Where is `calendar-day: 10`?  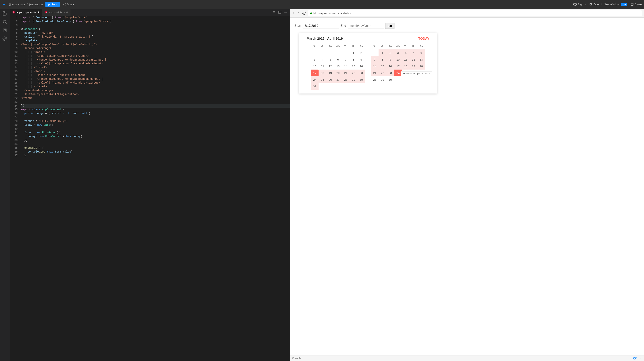 calendar-day: 10 is located at coordinates (315, 66).